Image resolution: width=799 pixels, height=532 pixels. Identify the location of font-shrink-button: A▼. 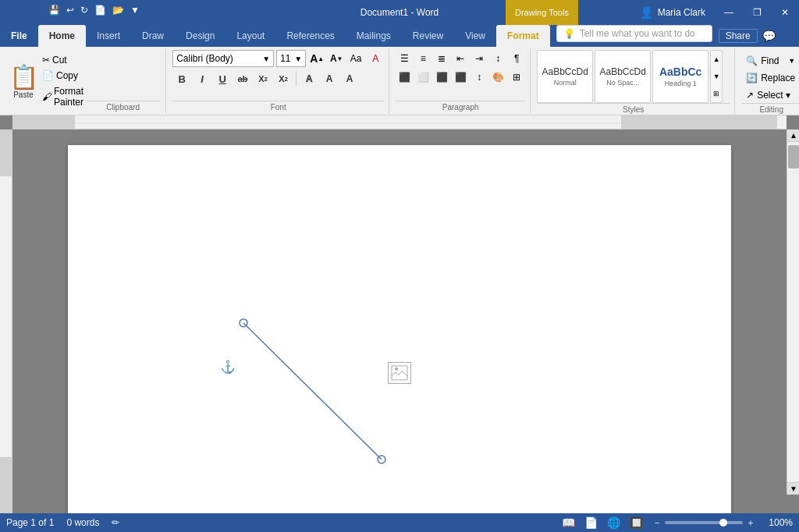
(336, 59).